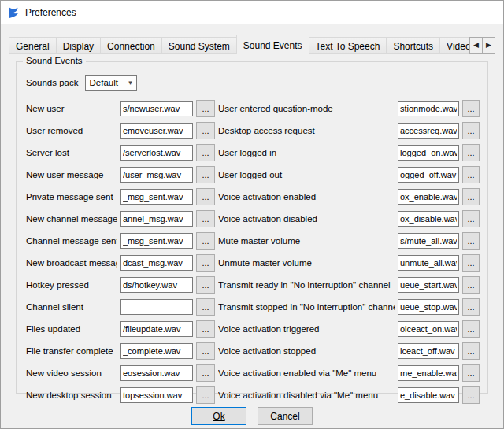  Describe the element at coordinates (306, 373) in the screenshot. I see `sound-event-label: Voice activation enabled via "Me" menu` at that location.